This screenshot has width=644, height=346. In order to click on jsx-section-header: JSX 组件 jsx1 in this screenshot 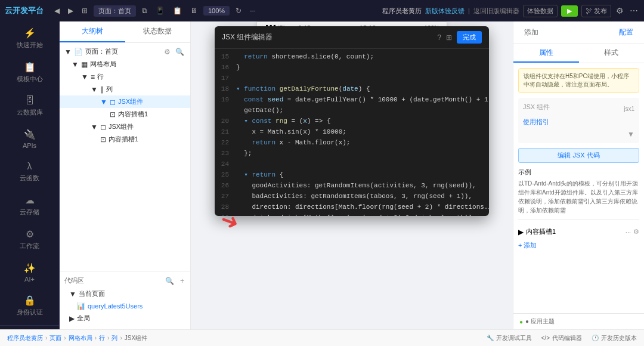, I will do `click(578, 109)`.